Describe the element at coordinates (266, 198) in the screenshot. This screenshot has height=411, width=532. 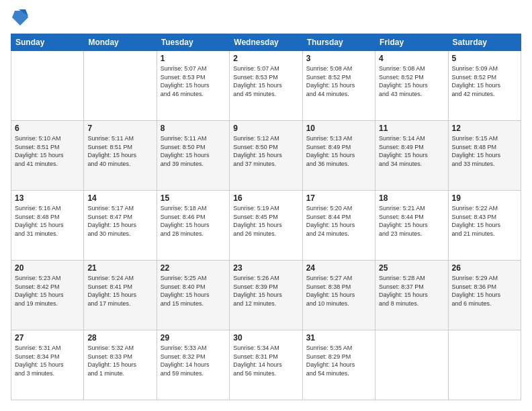
I see `day-number: 16` at that location.